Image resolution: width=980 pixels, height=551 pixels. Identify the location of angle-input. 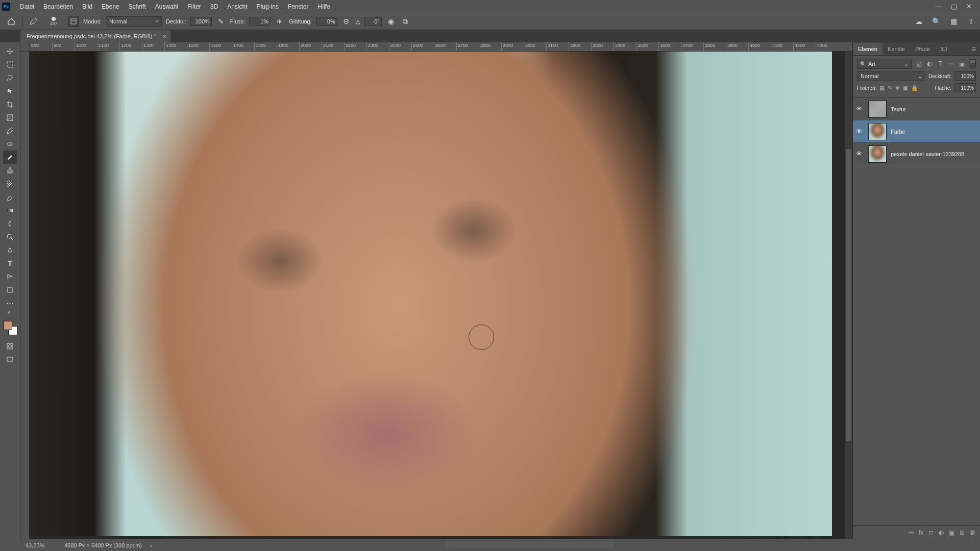
(373, 21).